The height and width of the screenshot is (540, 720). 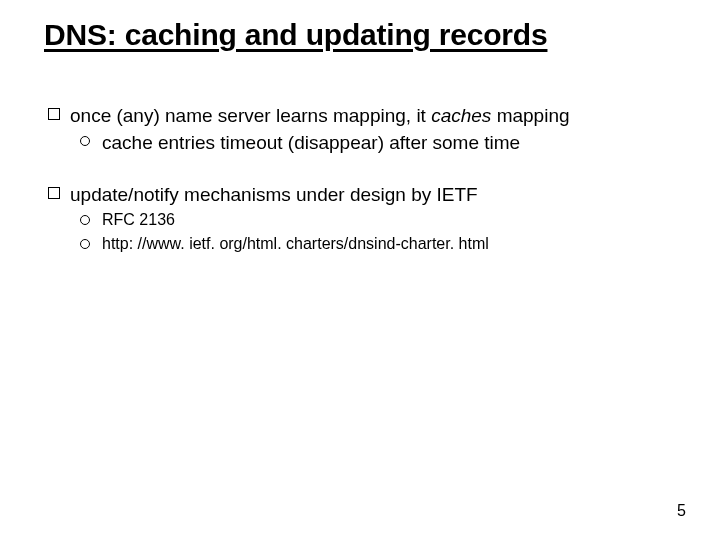 What do you see at coordinates (378, 220) in the screenshot?
I see `list-item: RFC 2136` at bounding box center [378, 220].